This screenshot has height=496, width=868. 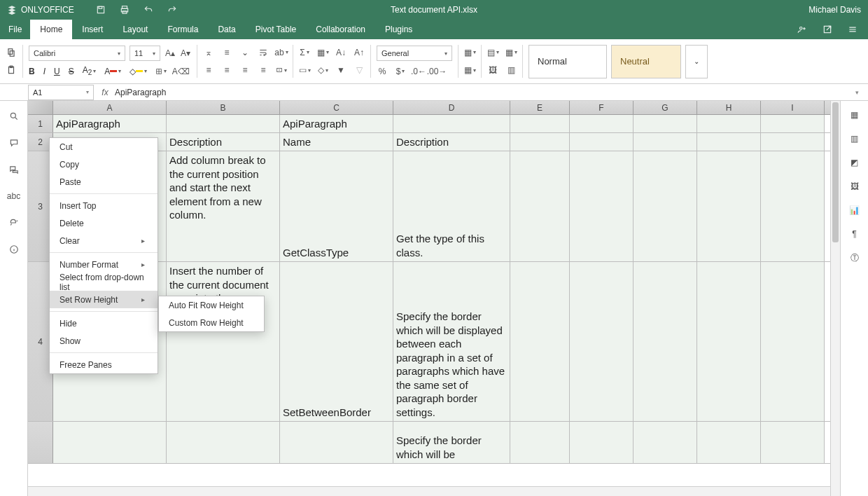 What do you see at coordinates (41, 123) in the screenshot?
I see `row-header-1: 1` at bounding box center [41, 123].